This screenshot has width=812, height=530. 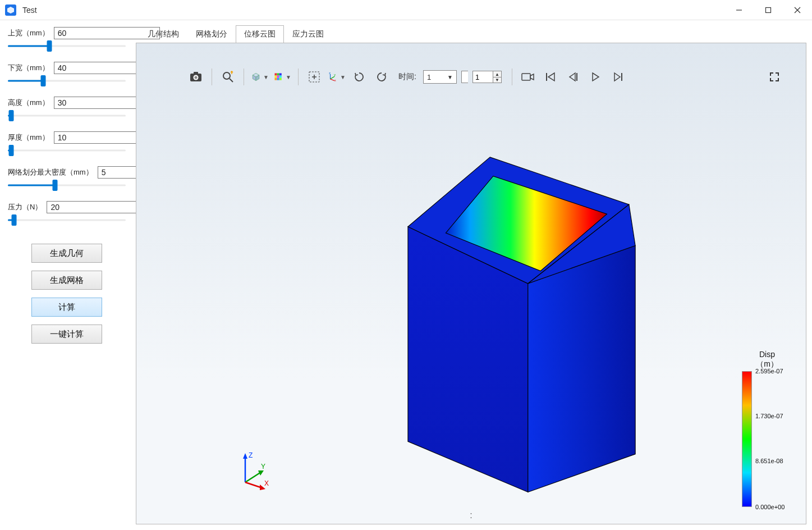 I want to click on param-label: 压力（N）, so click(x=25, y=207).